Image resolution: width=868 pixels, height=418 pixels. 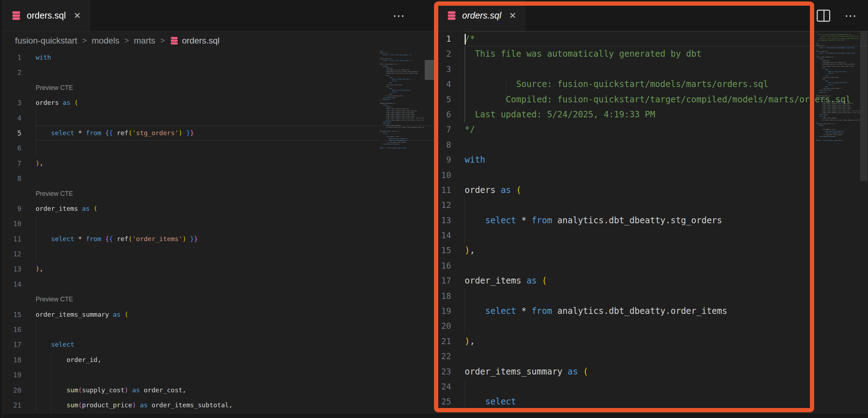 I want to click on code-token: from, so click(x=93, y=239).